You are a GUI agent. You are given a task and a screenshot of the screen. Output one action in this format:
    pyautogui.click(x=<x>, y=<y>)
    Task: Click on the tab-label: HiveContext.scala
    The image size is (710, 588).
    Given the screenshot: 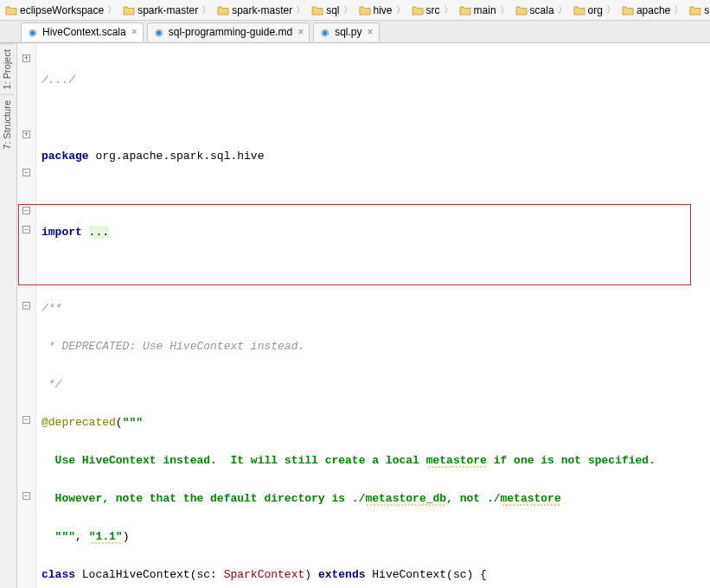 What is the action you would take?
    pyautogui.click(x=85, y=32)
    